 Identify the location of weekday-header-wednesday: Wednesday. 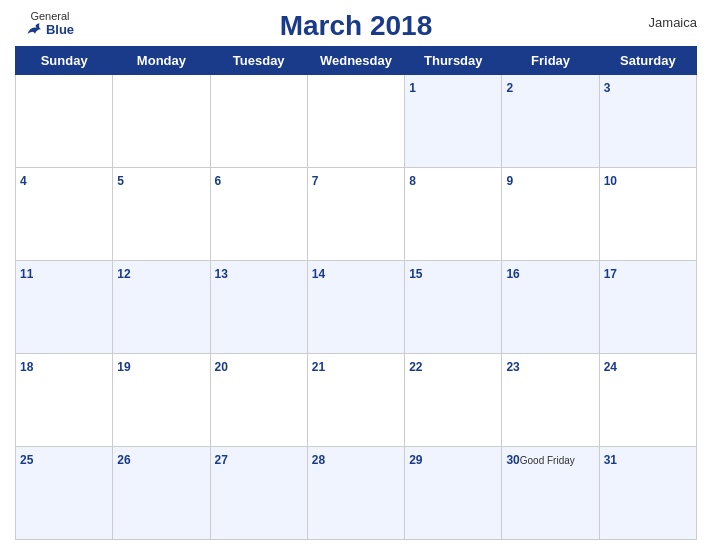
(356, 61).